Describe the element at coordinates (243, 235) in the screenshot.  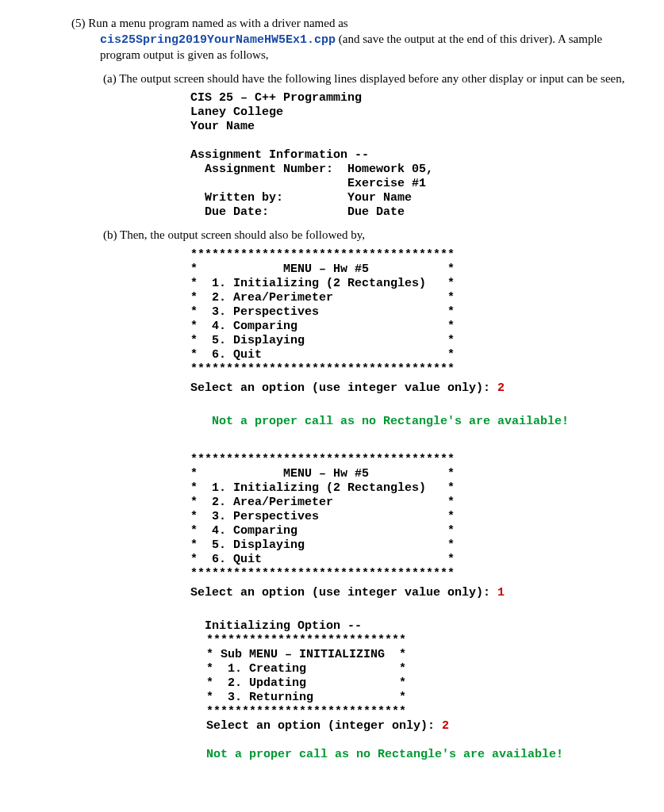
I see `sub-b-text: Then, the output screen should also be f…` at that location.